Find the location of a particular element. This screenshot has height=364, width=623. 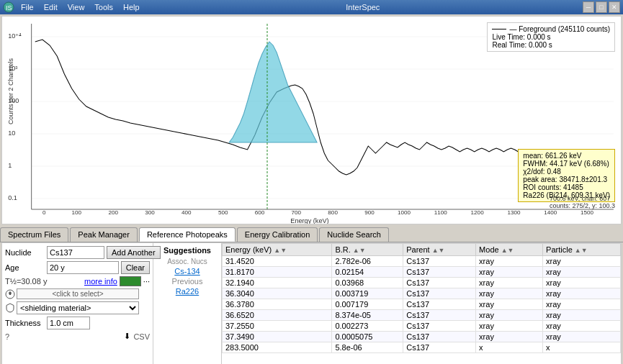

table-cell: 36.3040 is located at coordinates (277, 294).